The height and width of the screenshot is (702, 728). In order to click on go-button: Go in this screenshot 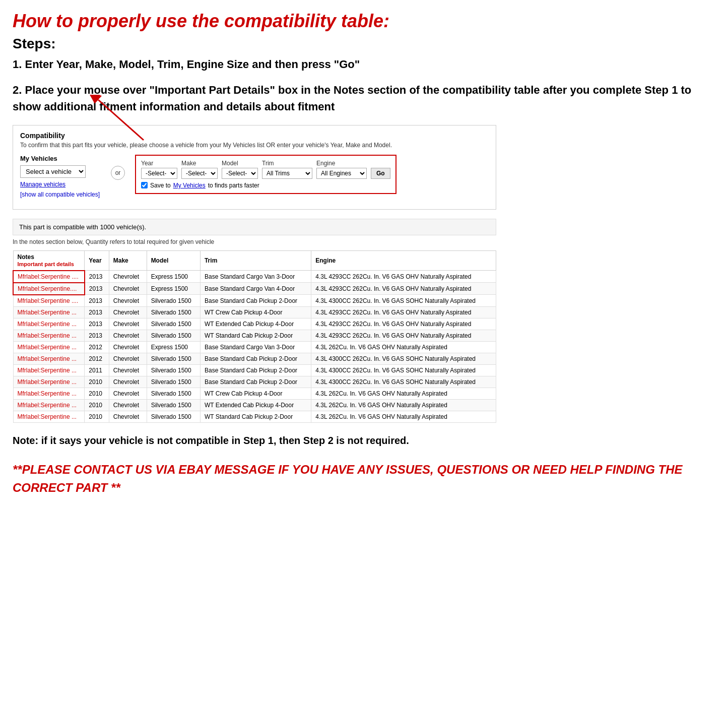, I will do `click(381, 173)`.